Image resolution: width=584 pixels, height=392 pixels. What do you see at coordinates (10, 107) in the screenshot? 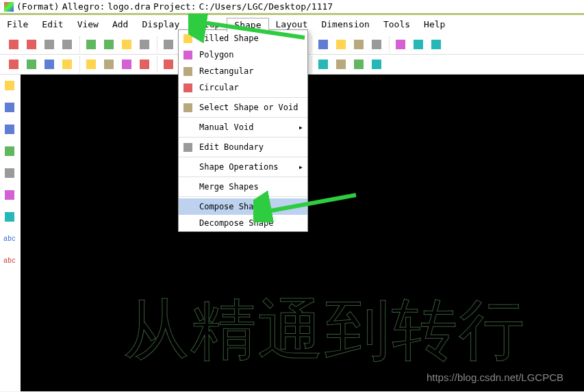
I see `poly-tool` at bounding box center [10, 107].